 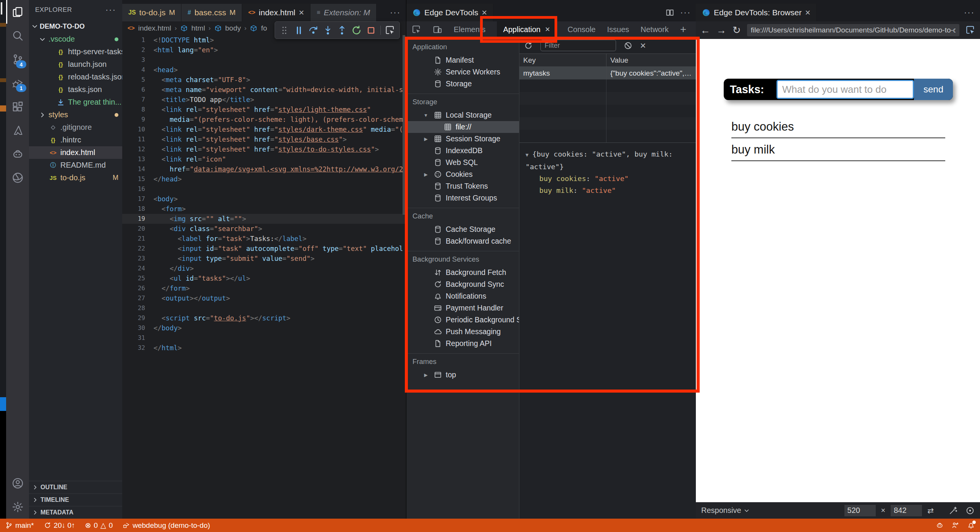 I want to click on device-width-input, so click(x=860, y=511).